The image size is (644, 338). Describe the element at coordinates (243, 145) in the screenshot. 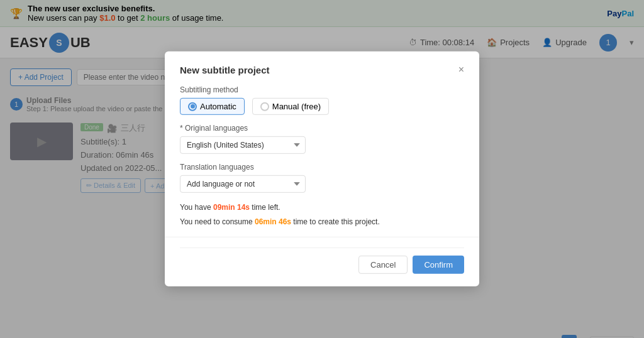

I see `original-lang-select: English (United States)` at that location.